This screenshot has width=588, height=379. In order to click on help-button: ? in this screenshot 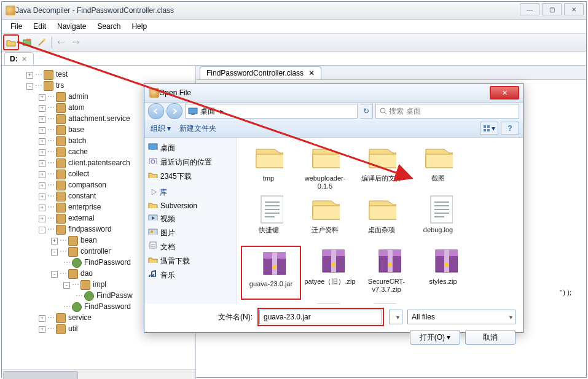, I will do `click(510, 128)`.